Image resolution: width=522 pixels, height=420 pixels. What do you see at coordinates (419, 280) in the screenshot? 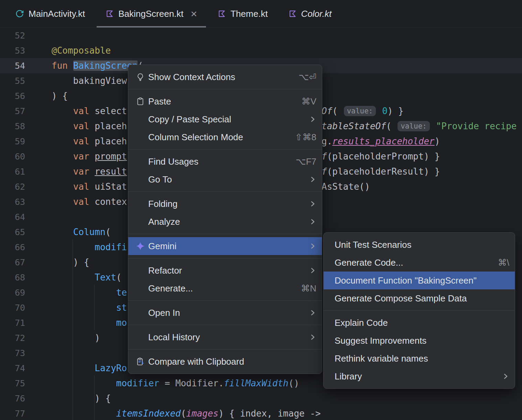
I see `menu-item-document-function-bakingscreen: Document Function "BakingScreen"` at bounding box center [419, 280].